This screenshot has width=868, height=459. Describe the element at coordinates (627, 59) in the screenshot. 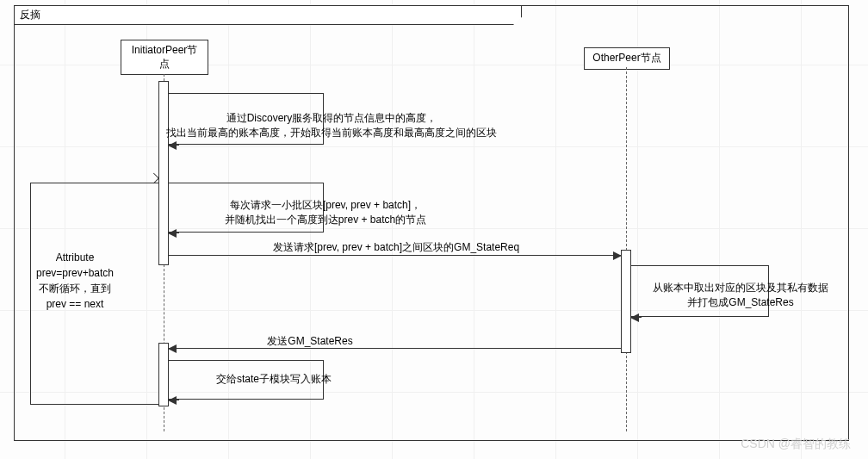

I see `lifeline-head-other: OtherPeer节点` at that location.